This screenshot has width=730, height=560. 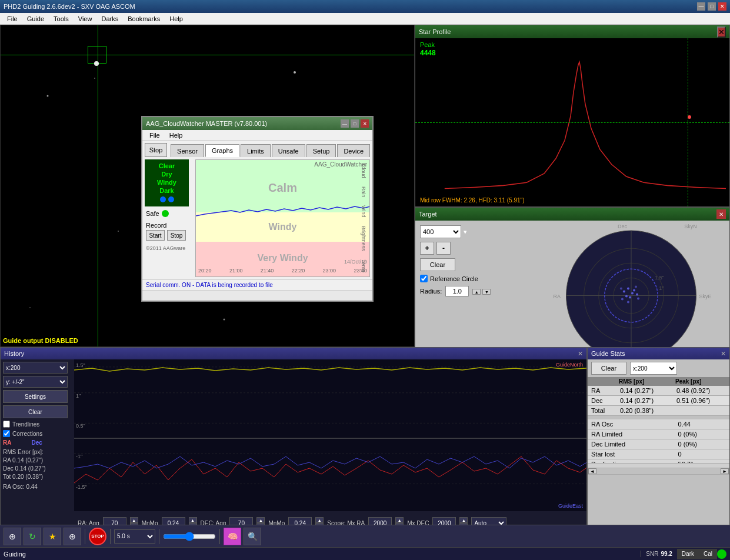 What do you see at coordinates (659, 441) in the screenshot?
I see `guide-stats-panel: Guide Stats ✕ Clear x:200 RMS [px] Peak …` at bounding box center [659, 441].